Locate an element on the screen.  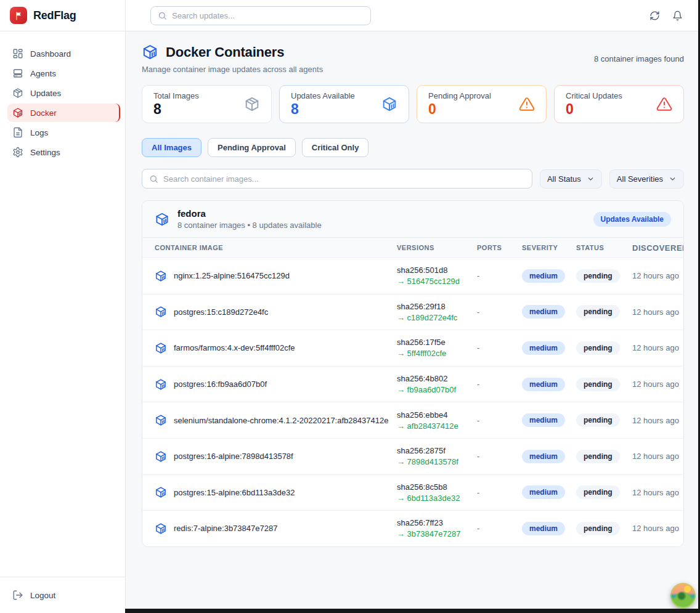
table-row: redis:7-alpine:3b73847e7287 sha256:7ff23… is located at coordinates (413, 529).